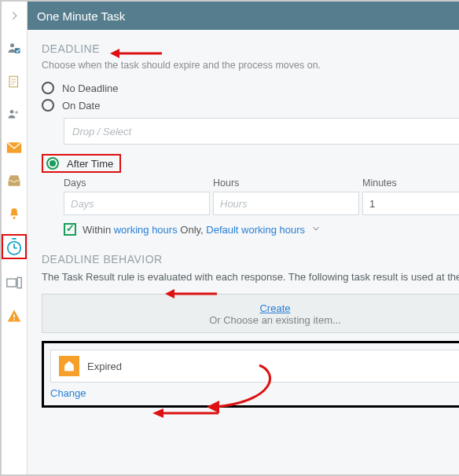 The height and width of the screenshot is (476, 459). What do you see at coordinates (14, 214) in the screenshot?
I see `bell-icon` at bounding box center [14, 214].